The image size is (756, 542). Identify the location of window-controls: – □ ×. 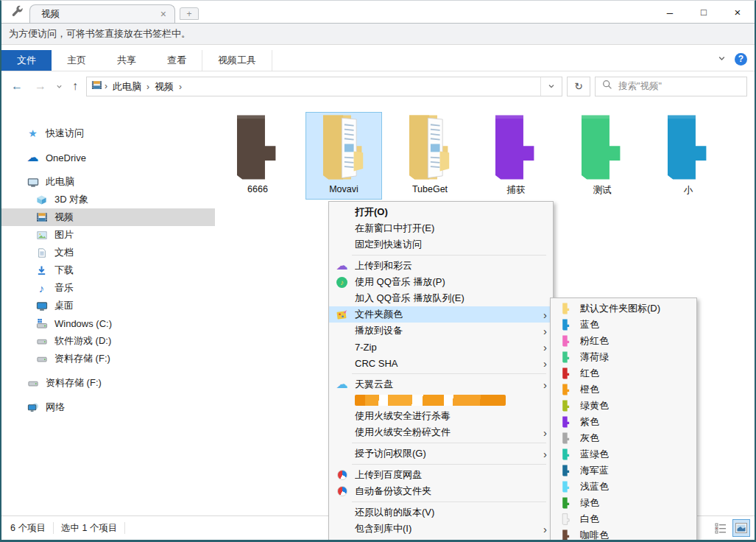
(704, 12).